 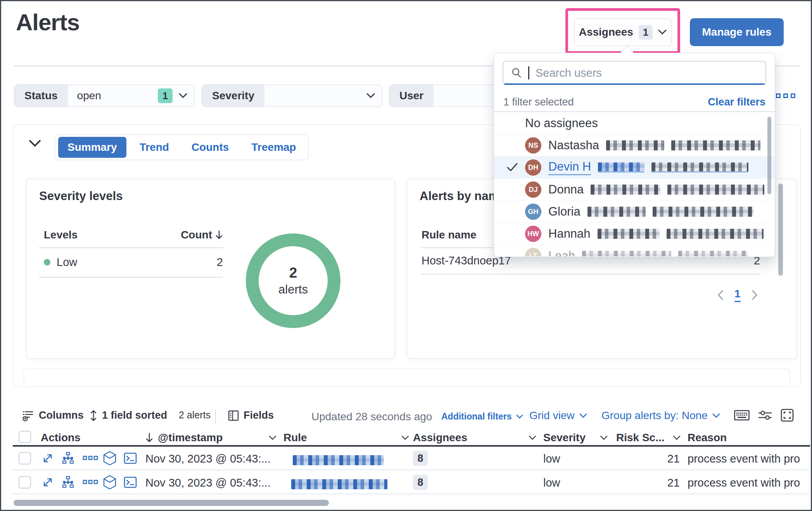 I want to click on columns-button: Columns, so click(x=53, y=416).